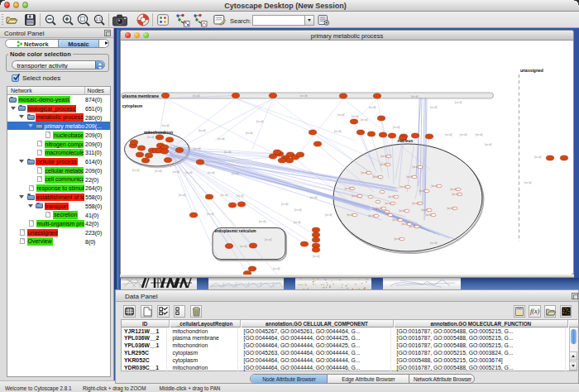 This screenshot has height=392, width=579. I want to click on svg-text: plasma membrane, so click(141, 96).